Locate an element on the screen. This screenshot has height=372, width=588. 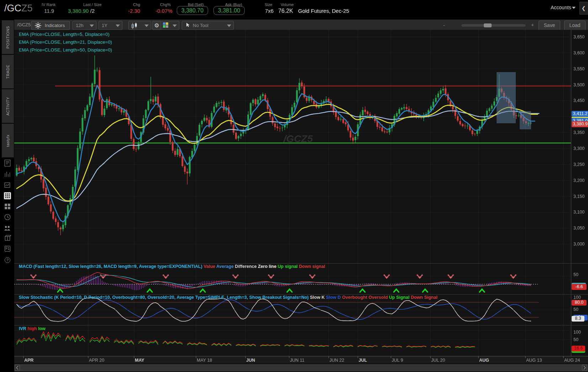
svg-text: AUG is located at coordinates (484, 360).